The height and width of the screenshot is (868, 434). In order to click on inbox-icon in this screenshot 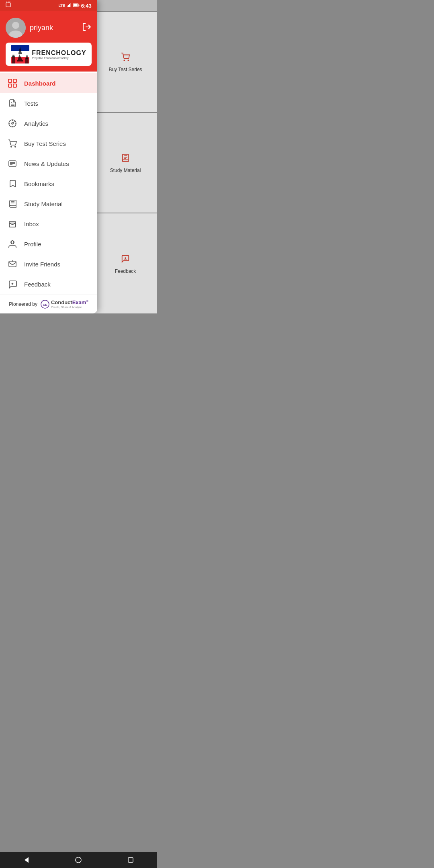, I will do `click(12, 224)`.